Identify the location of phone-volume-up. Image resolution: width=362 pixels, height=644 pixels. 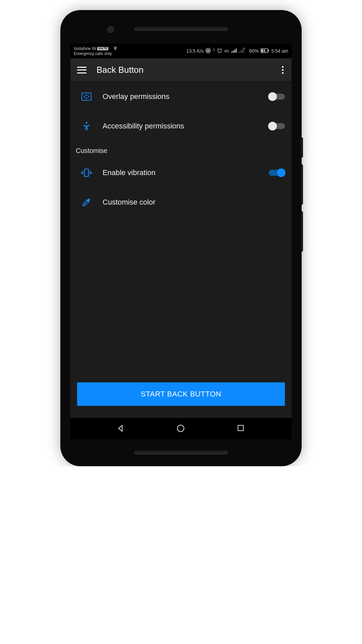
(302, 184).